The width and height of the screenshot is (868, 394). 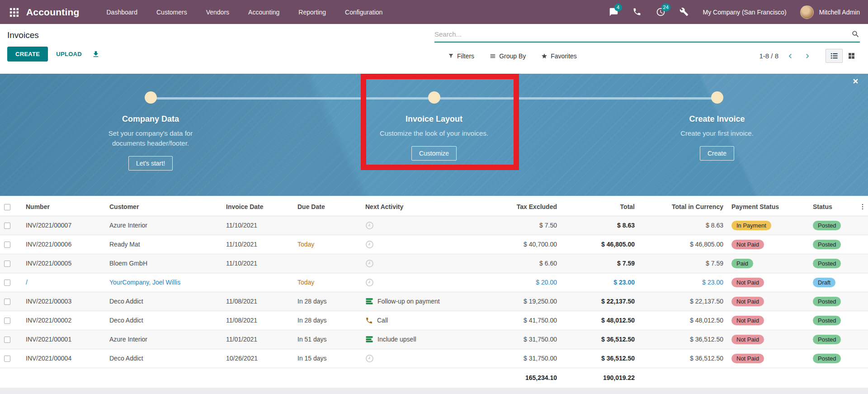 I want to click on phone-icon, so click(x=637, y=12).